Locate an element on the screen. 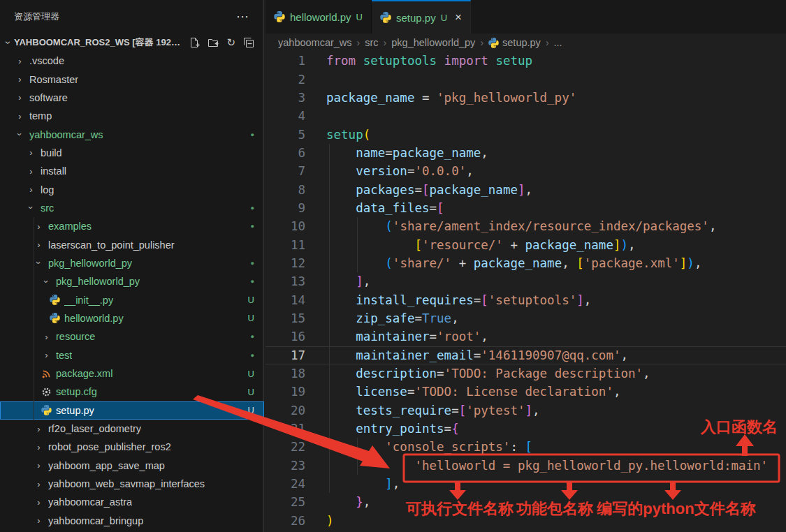  tree-item-setup.py: setup.pyU is located at coordinates (132, 411).